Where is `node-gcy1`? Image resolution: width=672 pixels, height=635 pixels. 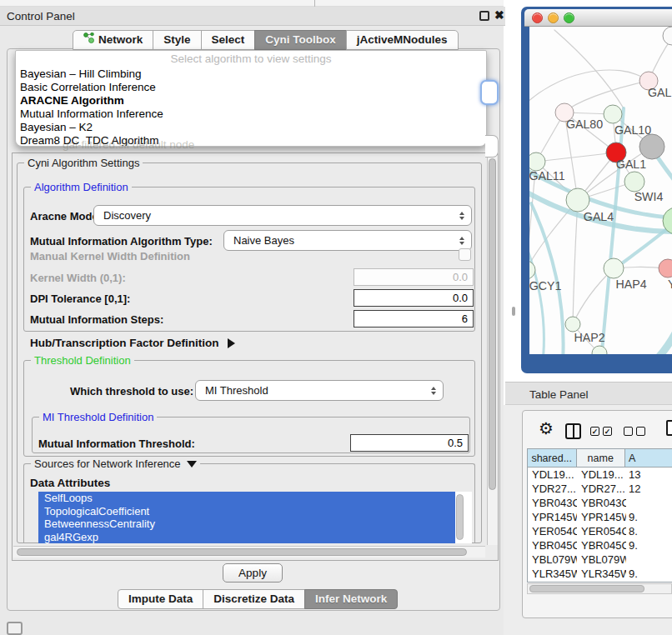 node-gcy1 is located at coordinates (532, 270).